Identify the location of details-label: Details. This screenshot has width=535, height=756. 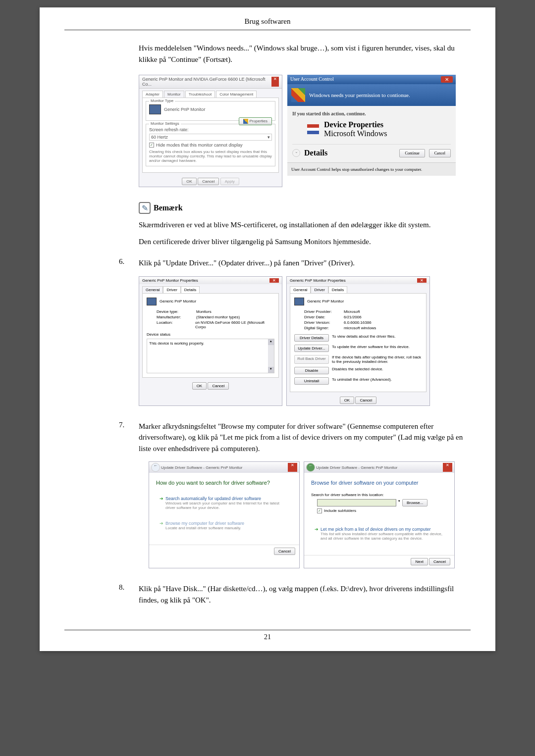
(350, 153).